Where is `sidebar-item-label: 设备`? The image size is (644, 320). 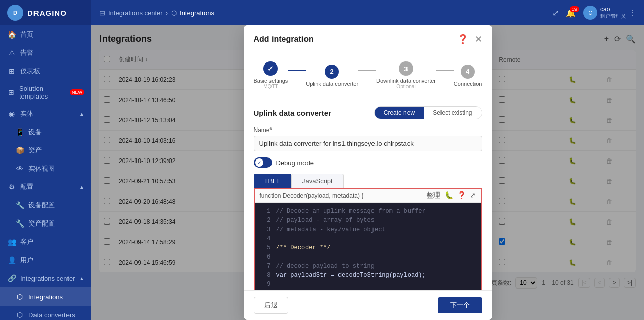 sidebar-item-label: 设备 is located at coordinates (35, 132).